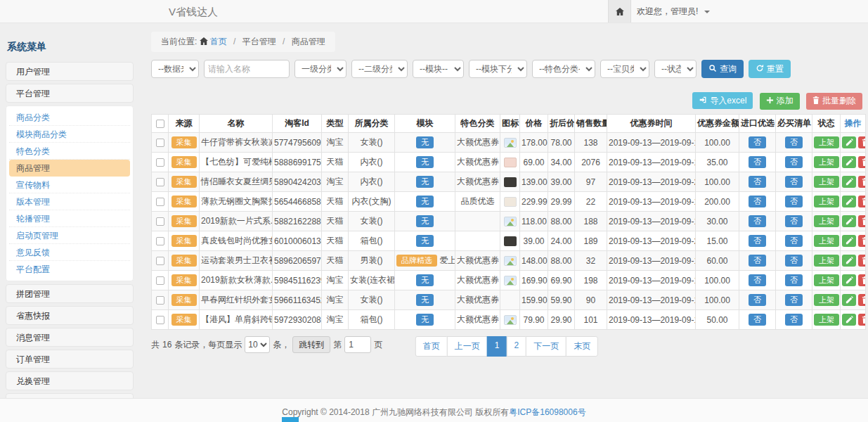  I want to click on taoke-id: 601000601341, so click(297, 241).